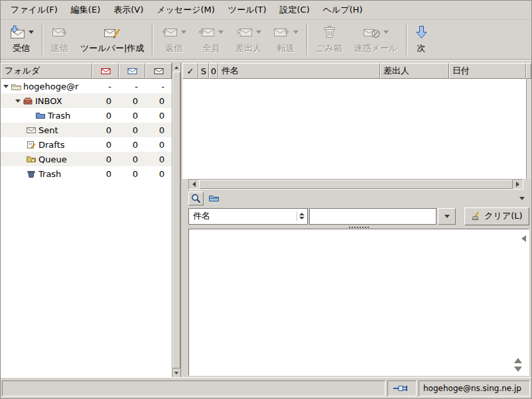  I want to click on reply-all-label: 全員, so click(211, 48).